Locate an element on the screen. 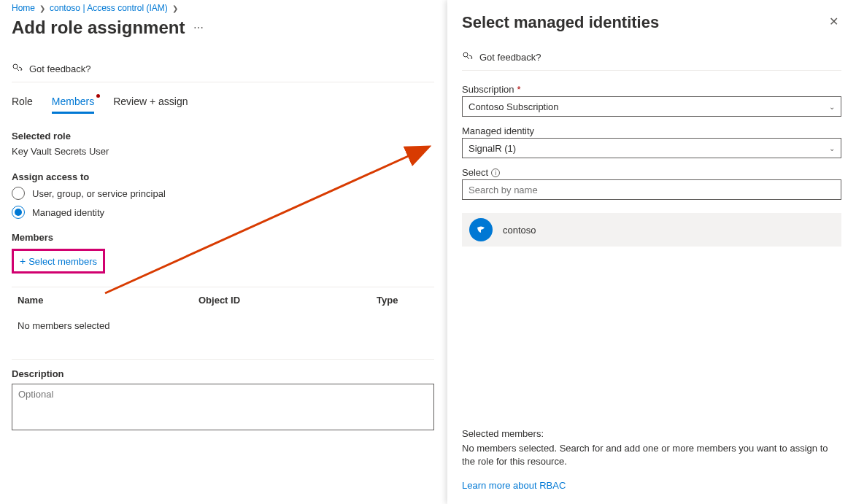  col-type: Type is located at coordinates (403, 301).